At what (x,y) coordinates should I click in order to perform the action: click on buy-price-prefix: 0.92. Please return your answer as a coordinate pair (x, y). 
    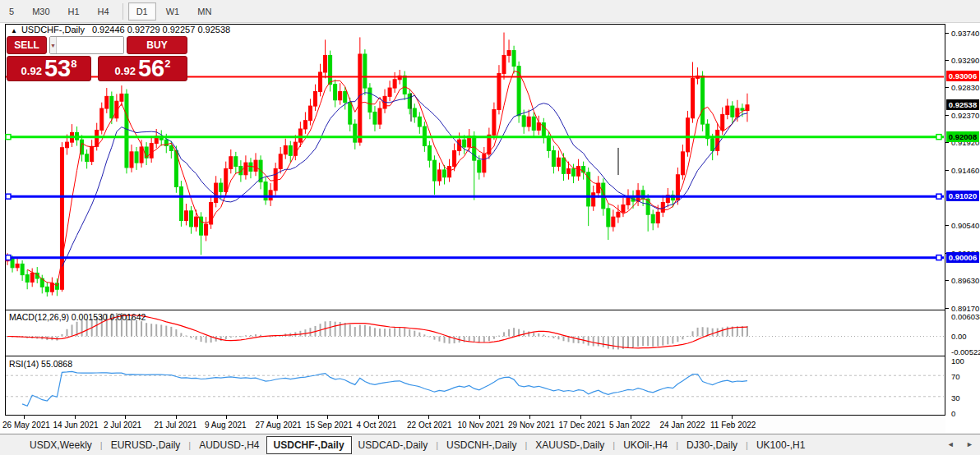
    Looking at the image, I should click on (125, 71).